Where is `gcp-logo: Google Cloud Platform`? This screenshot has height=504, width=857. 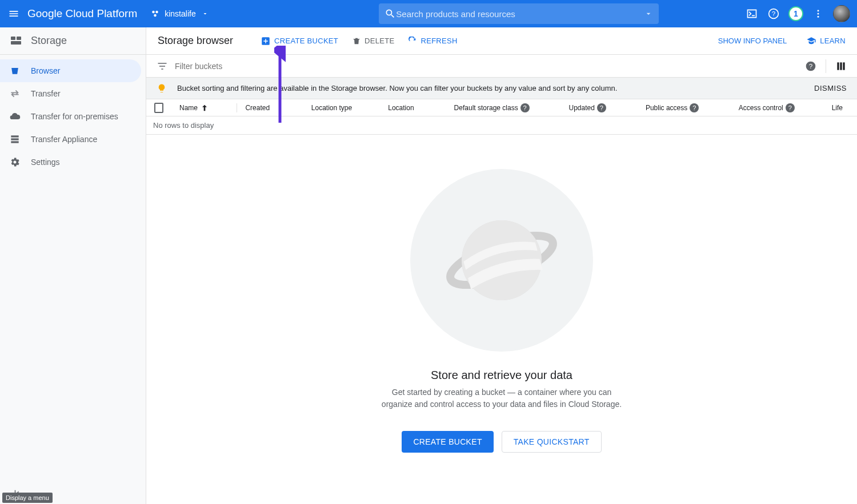
gcp-logo: Google Cloud Platform is located at coordinates (82, 14).